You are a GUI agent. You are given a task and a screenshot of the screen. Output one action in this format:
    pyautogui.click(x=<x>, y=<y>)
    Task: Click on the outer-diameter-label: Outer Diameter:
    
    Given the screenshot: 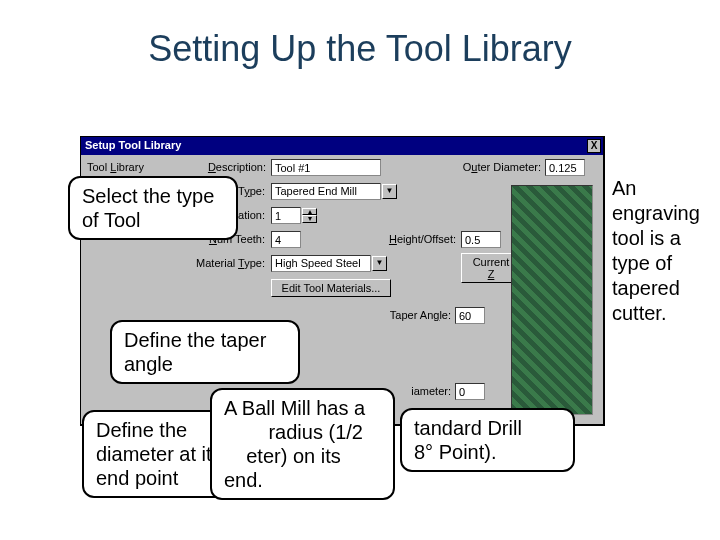 What is the action you would take?
    pyautogui.click(x=496, y=167)
    